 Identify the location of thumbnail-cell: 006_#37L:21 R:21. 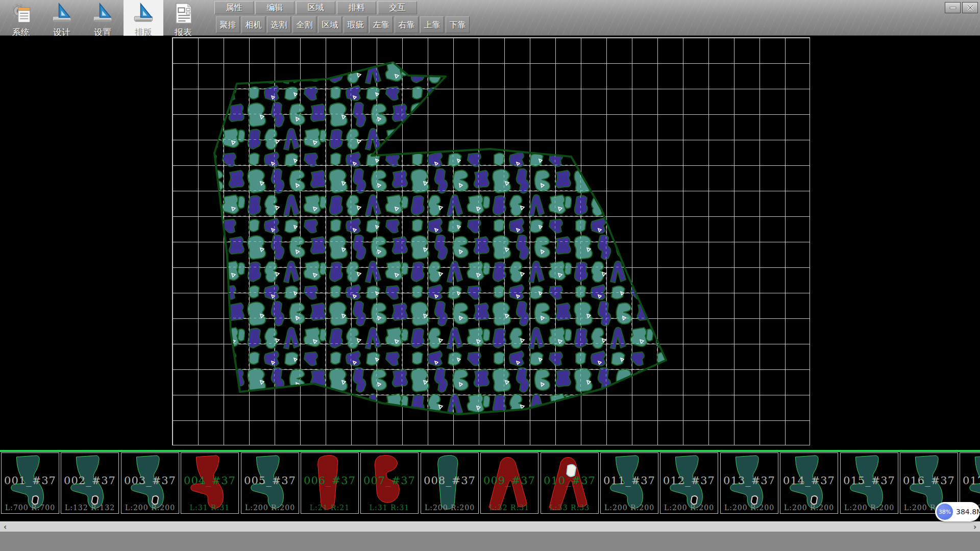
(330, 483).